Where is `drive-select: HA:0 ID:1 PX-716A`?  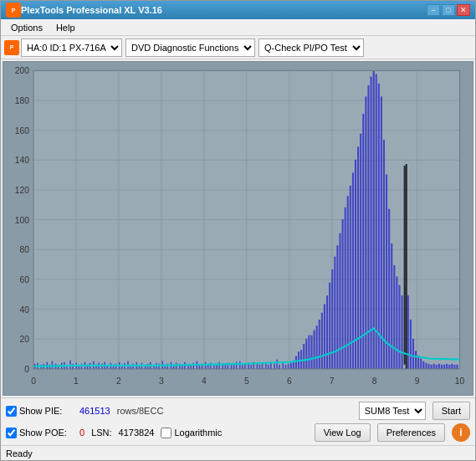 drive-select: HA:0 ID:1 PX-716A is located at coordinates (72, 48).